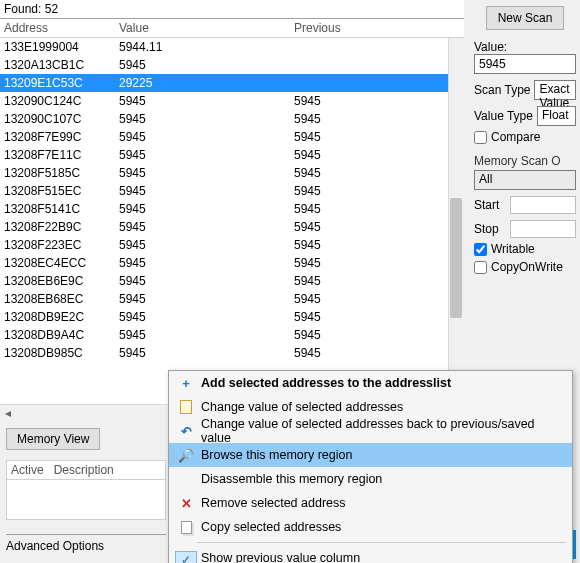  What do you see at coordinates (504, 116) in the screenshot?
I see `value-type-label: Value Type` at bounding box center [504, 116].